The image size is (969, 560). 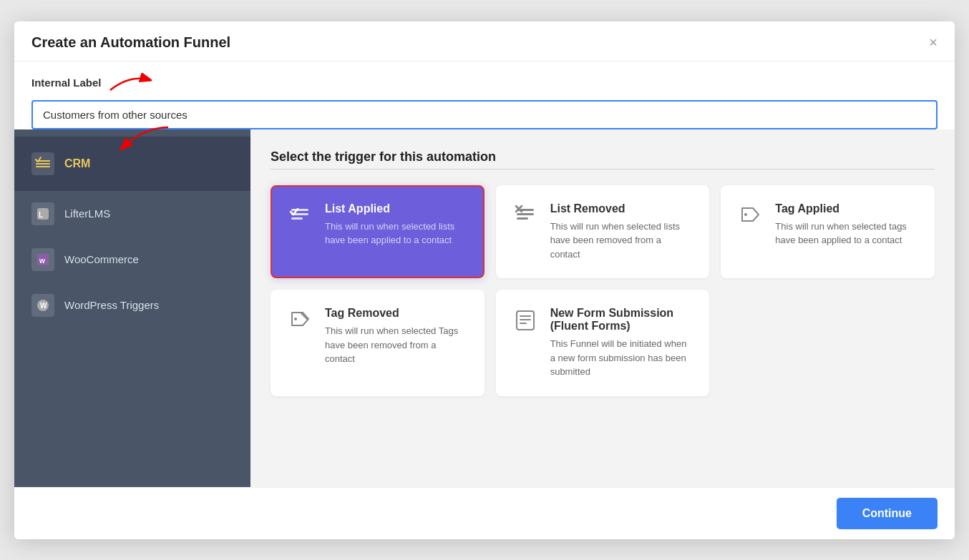 What do you see at coordinates (44, 306) in the screenshot?
I see `svg-text: W` at bounding box center [44, 306].